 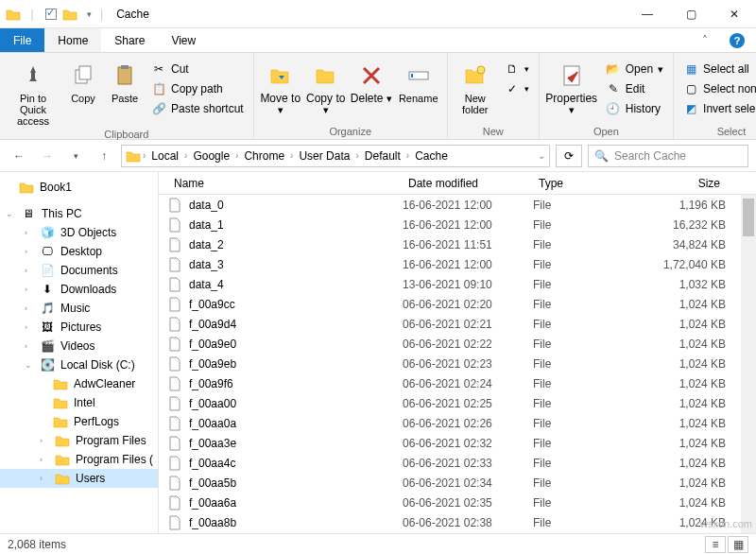 What do you see at coordinates (737, 40) in the screenshot?
I see `help-button: ?` at bounding box center [737, 40].